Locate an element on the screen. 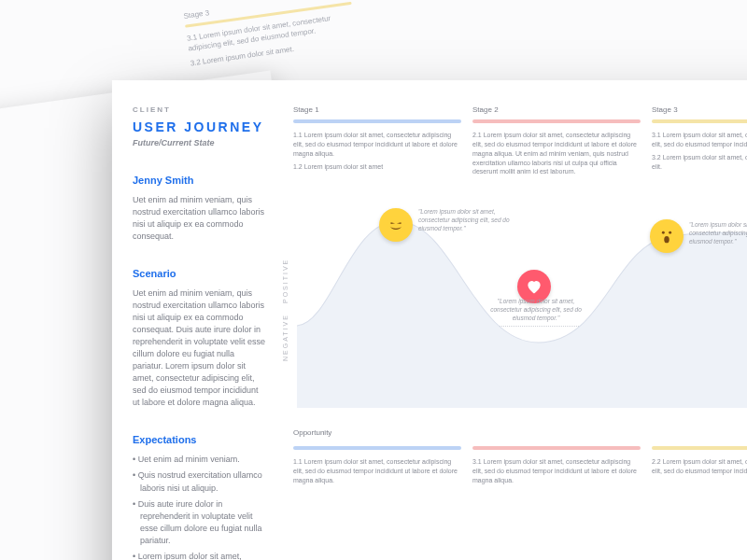  expectation-item: • Quis nostrud exercitation ullamco labo… is located at coordinates (200, 482).